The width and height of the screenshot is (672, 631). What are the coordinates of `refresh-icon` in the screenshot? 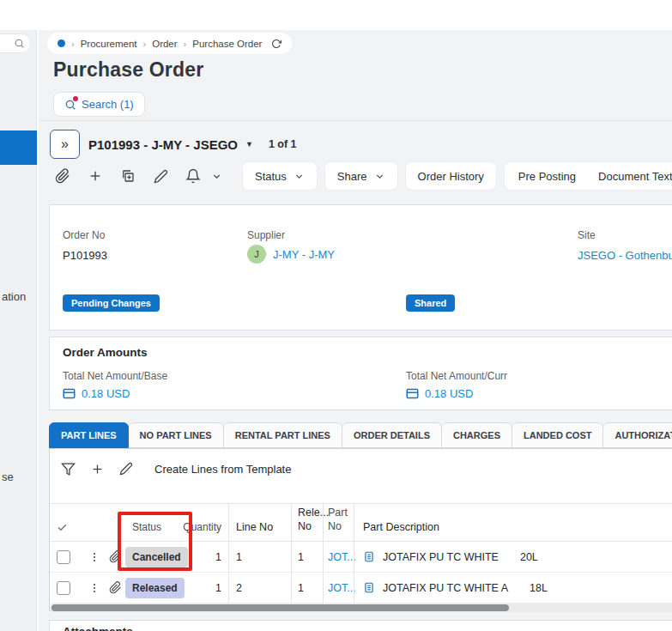 It's located at (276, 44).